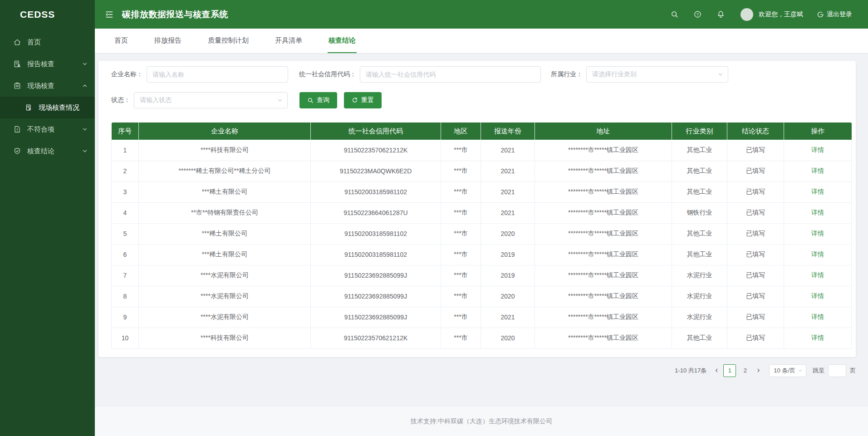  What do you see at coordinates (225, 317) in the screenshot?
I see `cell-name: ****水泥有限公司` at bounding box center [225, 317].